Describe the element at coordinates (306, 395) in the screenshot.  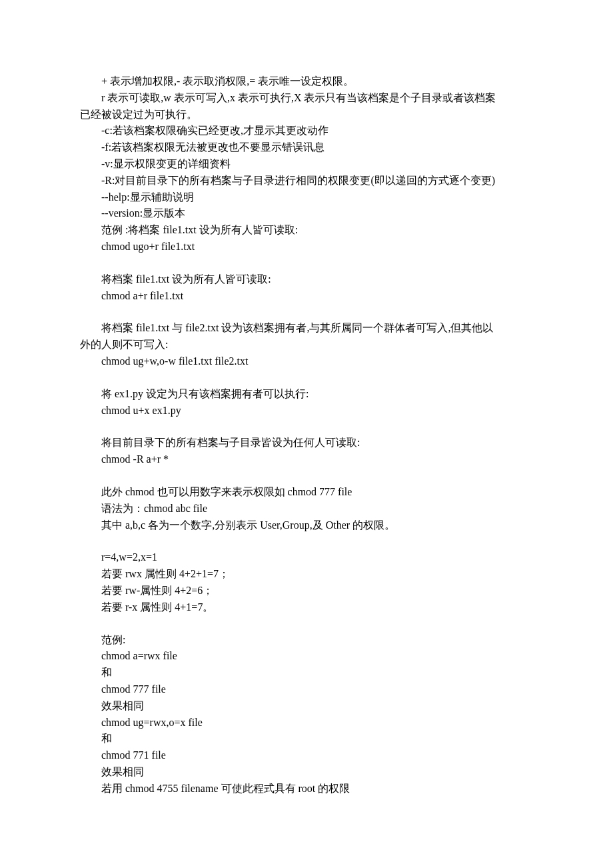
I see `text-line: 将 ex1.py 设定为只有该档案拥有者可以执行:` at that location.